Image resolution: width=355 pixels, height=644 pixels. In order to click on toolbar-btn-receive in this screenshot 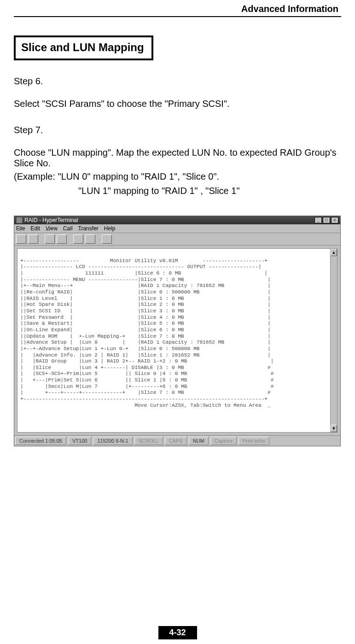, I will do `click(90, 239)`.